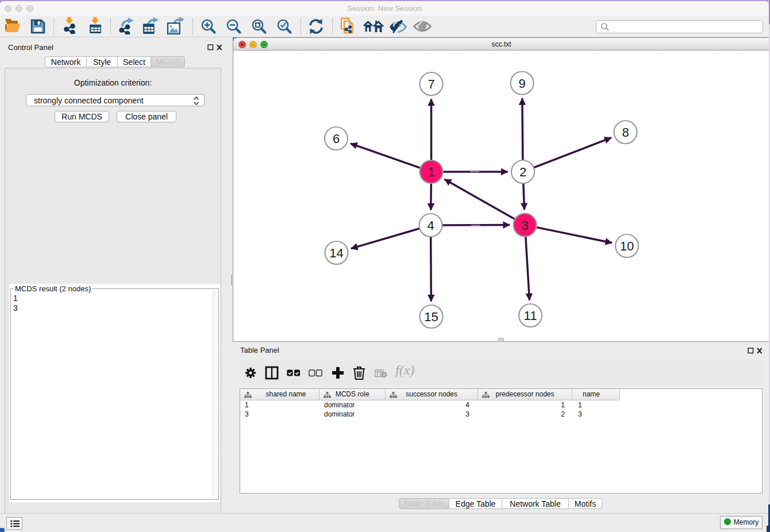 This screenshot has height=532, width=770. What do you see at coordinates (431, 317) in the screenshot?
I see `svg-text: 15` at bounding box center [431, 317].